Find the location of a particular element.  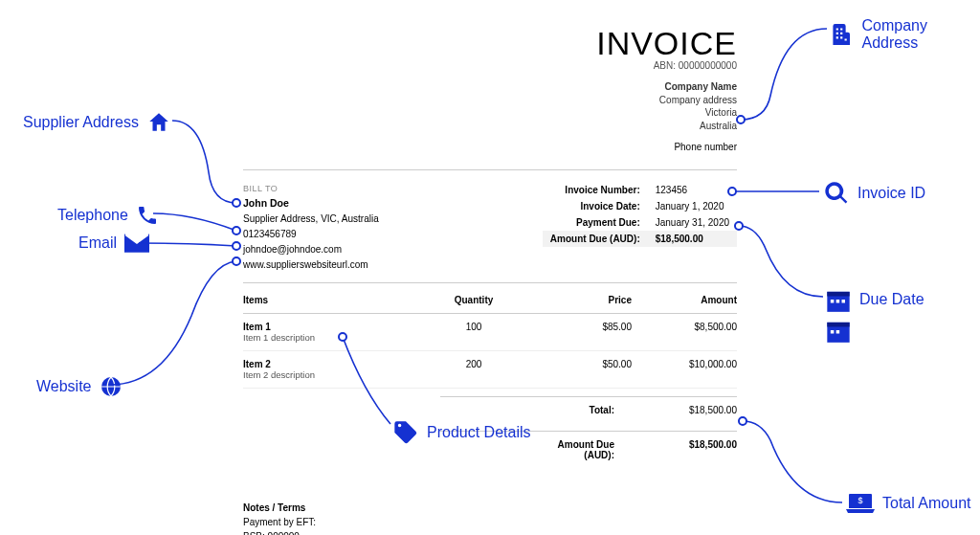

ann-product-details: Product Details is located at coordinates (461, 433).